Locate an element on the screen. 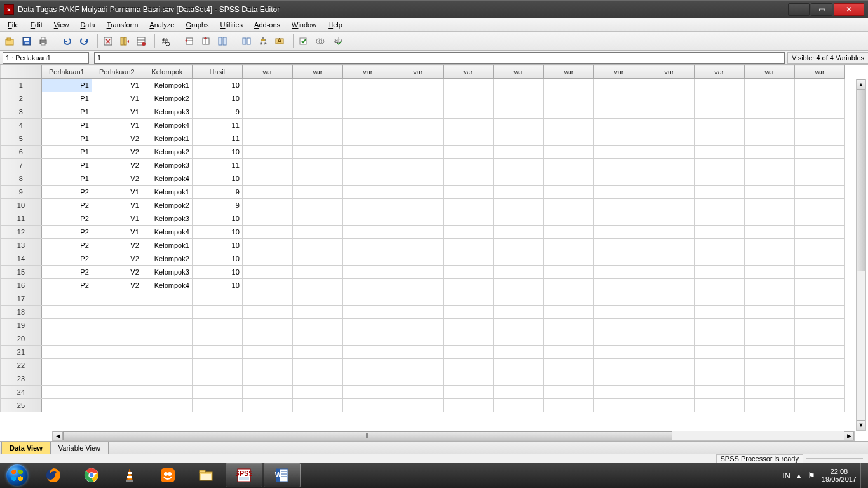  close-button: ✕ is located at coordinates (849, 10).